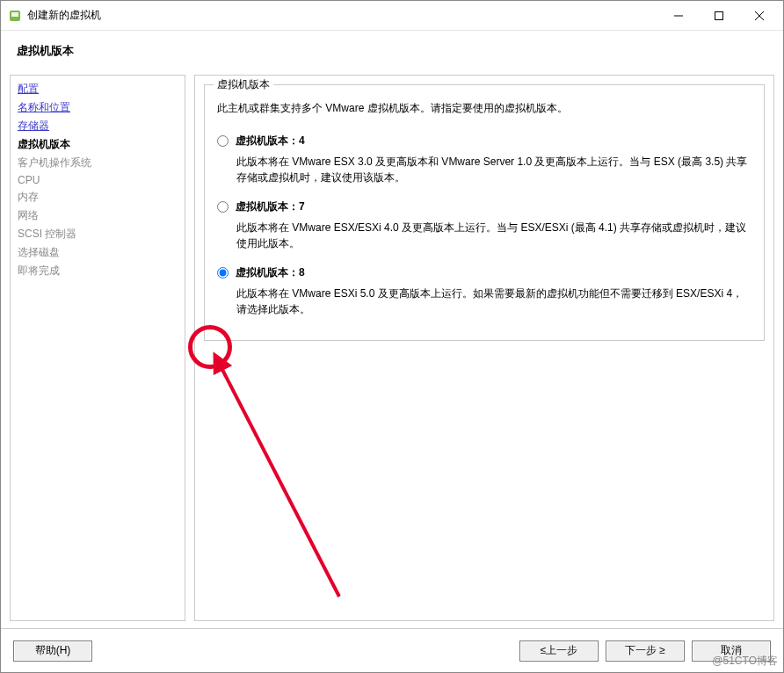  I want to click on page-header: 虚拟机版本, so click(392, 53).